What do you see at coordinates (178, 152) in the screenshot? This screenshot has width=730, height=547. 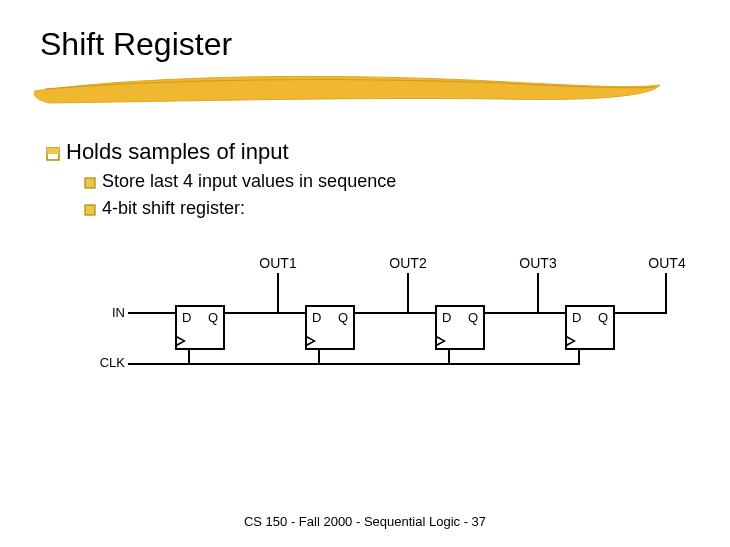 I see `bullet-1-text: Holds samples of input` at bounding box center [178, 152].